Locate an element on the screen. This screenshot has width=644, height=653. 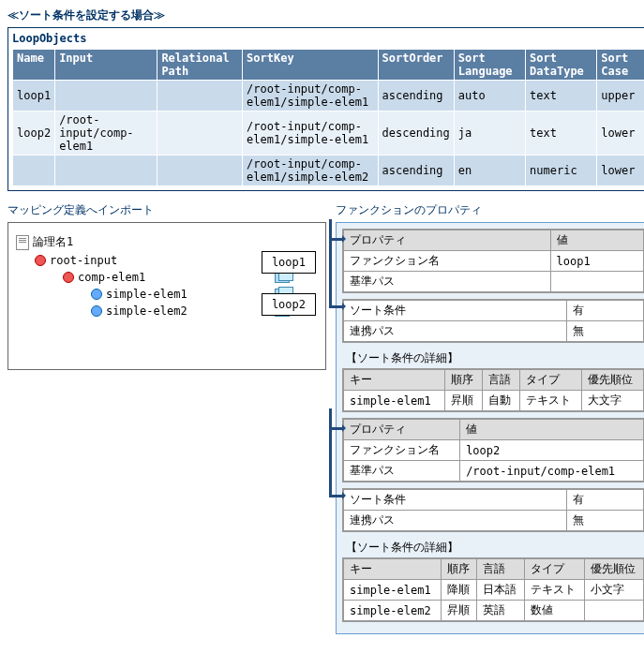
hdr-prop: プロパティ is located at coordinates (402, 430).